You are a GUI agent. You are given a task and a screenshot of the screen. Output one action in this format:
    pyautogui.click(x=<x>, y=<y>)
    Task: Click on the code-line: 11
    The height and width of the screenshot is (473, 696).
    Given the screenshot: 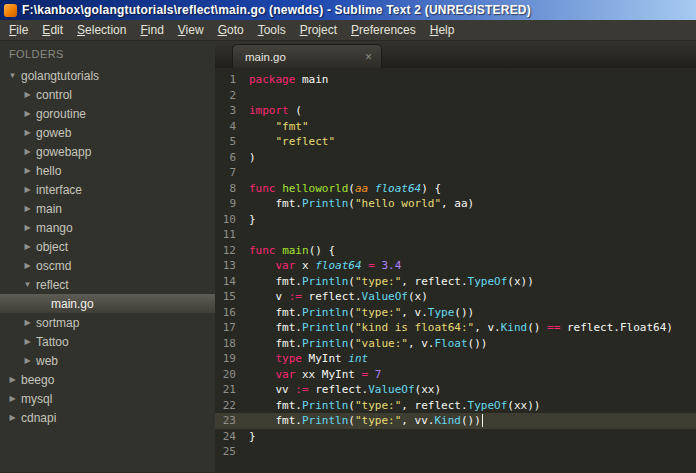 What is the action you would take?
    pyautogui.click(x=456, y=235)
    